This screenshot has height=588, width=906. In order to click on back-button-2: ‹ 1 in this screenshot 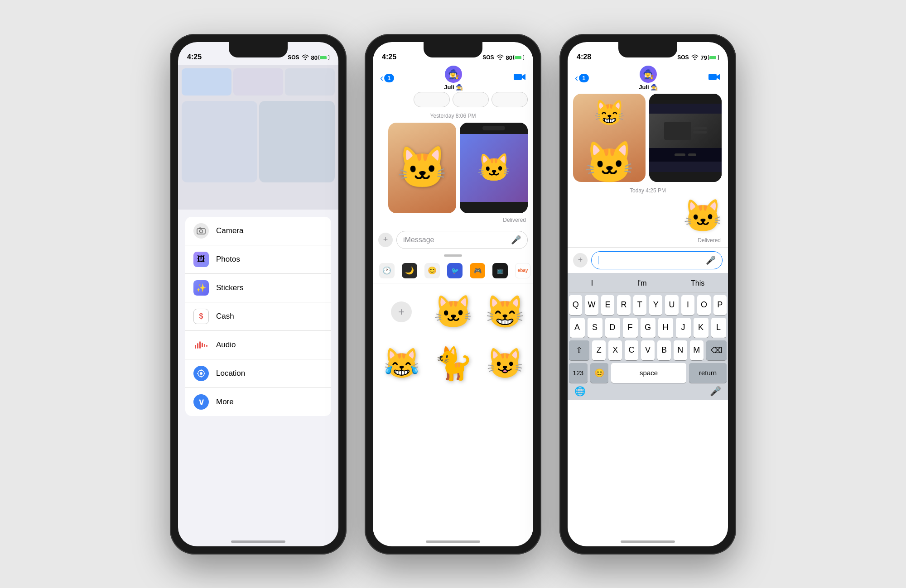, I will do `click(387, 78)`.